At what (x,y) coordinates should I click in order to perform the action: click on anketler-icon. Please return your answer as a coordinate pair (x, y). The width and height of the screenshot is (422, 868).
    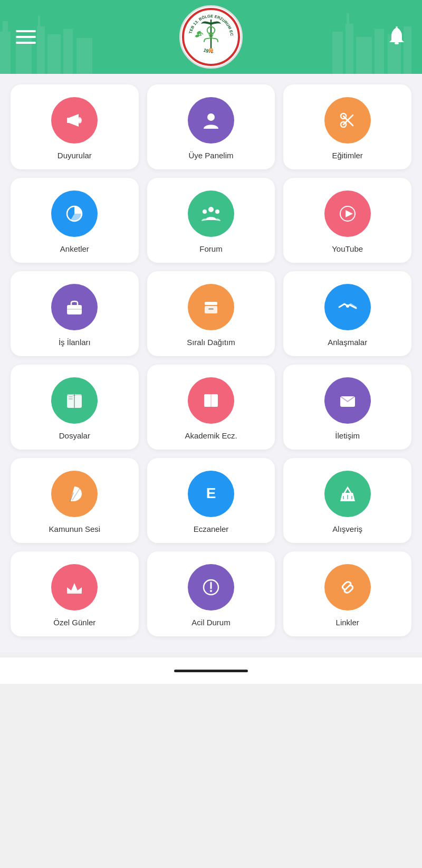
    Looking at the image, I should click on (74, 214).